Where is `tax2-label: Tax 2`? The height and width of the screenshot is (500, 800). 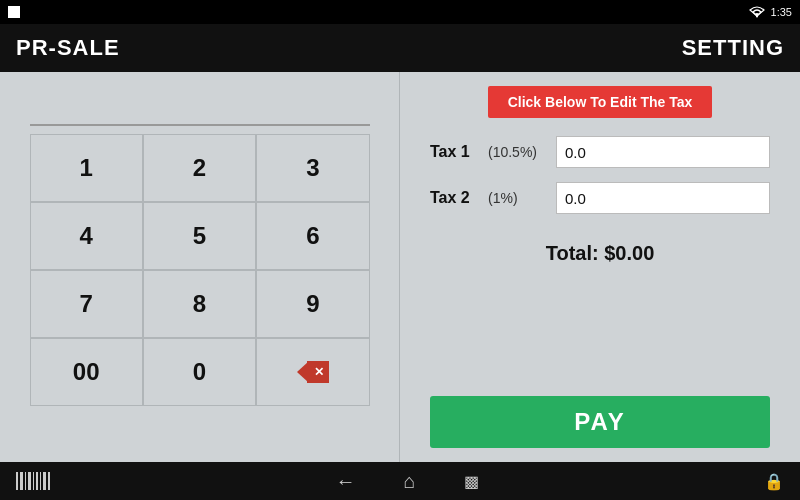 tax2-label: Tax 2 is located at coordinates (455, 198).